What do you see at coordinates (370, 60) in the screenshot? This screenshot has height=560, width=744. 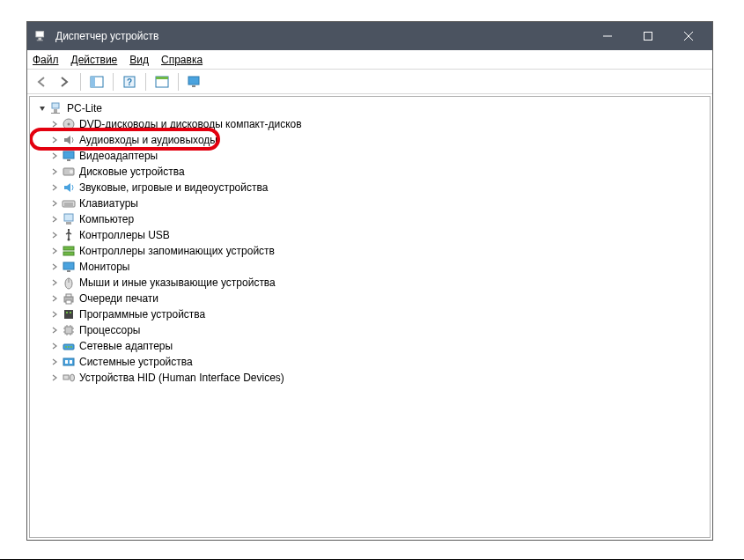 I see `menubar: Файл Действие Вид Справка` at bounding box center [370, 60].